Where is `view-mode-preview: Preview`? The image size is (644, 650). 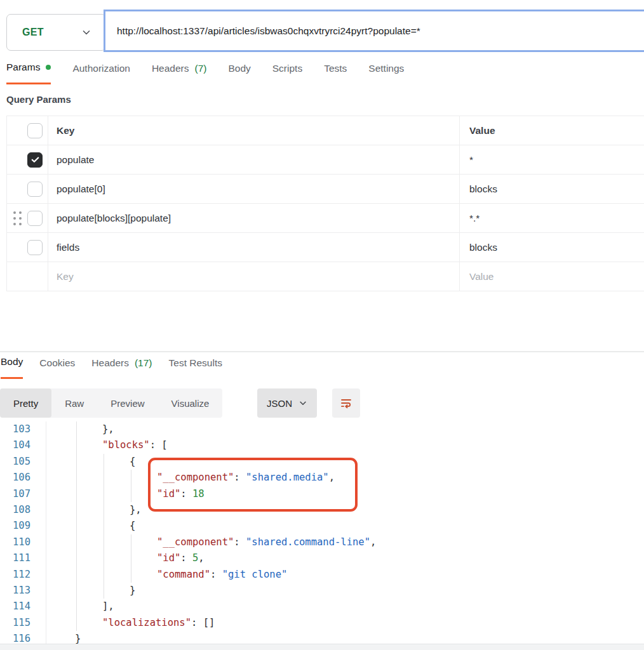
view-mode-preview: Preview is located at coordinates (127, 403).